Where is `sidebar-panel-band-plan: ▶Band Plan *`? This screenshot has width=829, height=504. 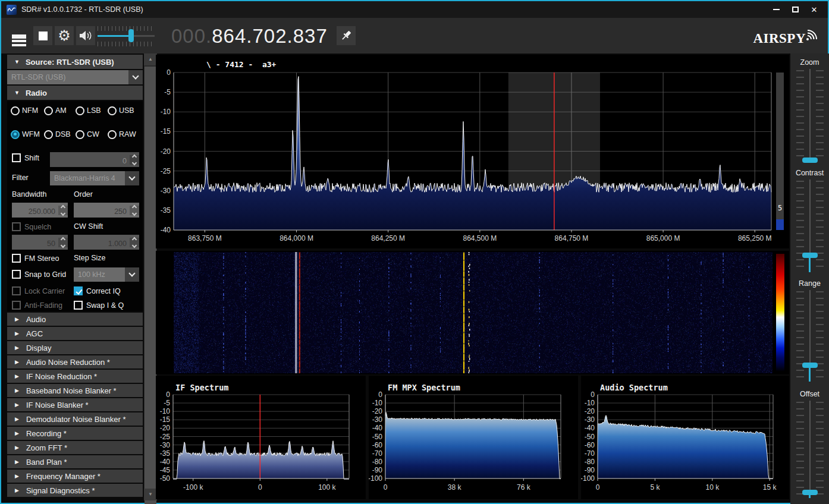 sidebar-panel-band-plan: ▶Band Plan * is located at coordinates (75, 462).